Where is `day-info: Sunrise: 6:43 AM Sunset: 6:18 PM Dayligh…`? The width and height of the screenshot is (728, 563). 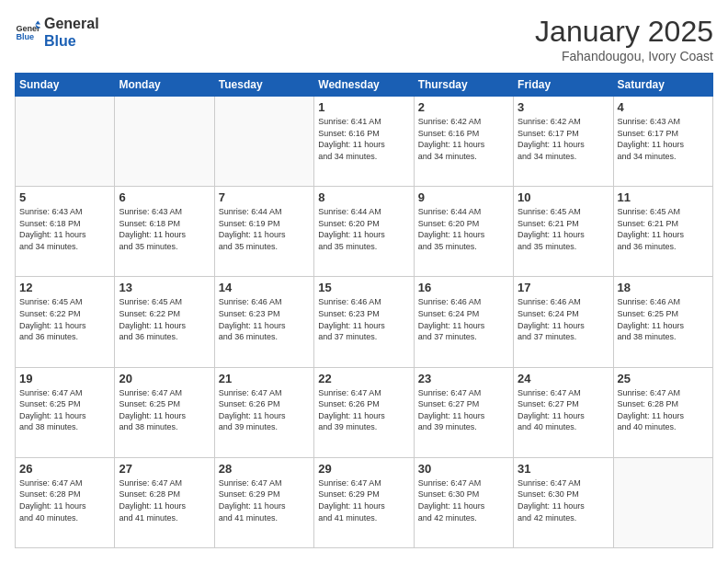 day-info: Sunrise: 6:43 AM Sunset: 6:18 PM Dayligh… is located at coordinates (64, 229).